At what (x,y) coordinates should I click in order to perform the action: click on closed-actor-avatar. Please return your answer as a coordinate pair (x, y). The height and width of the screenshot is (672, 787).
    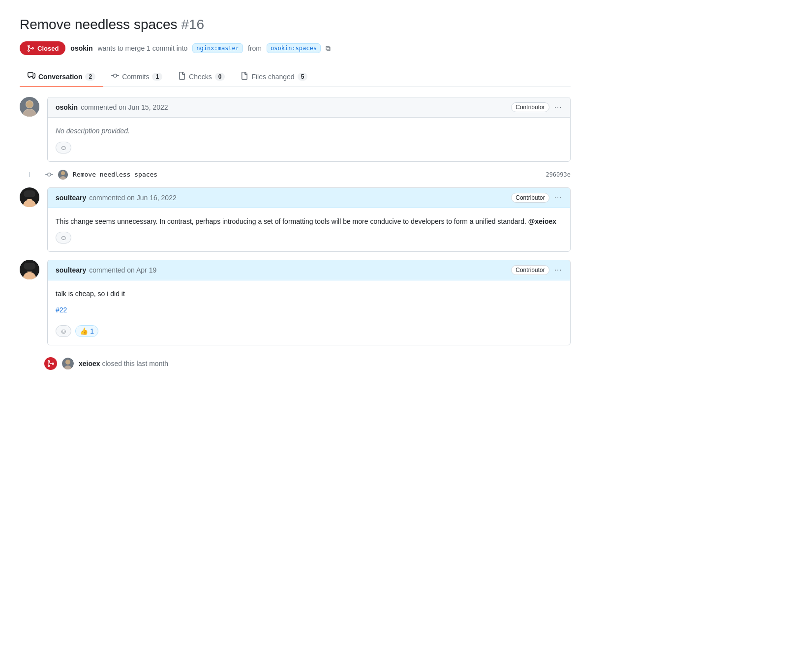
    Looking at the image, I should click on (68, 364).